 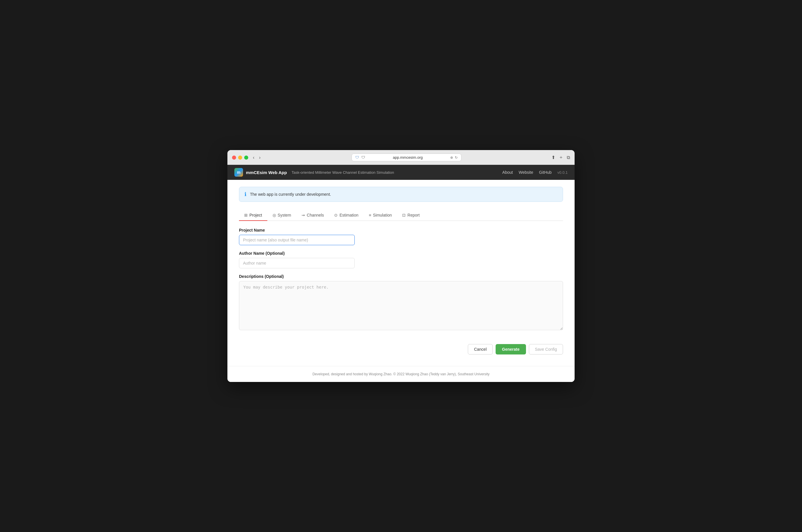 What do you see at coordinates (256, 215) in the screenshot?
I see `project-tab-label: Project` at bounding box center [256, 215].